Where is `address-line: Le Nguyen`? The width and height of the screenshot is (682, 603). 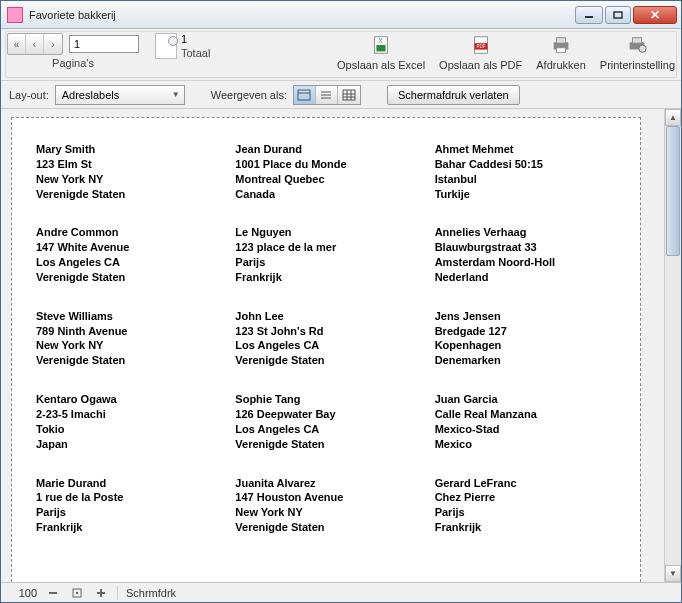 address-line: Le Nguyen is located at coordinates (328, 232).